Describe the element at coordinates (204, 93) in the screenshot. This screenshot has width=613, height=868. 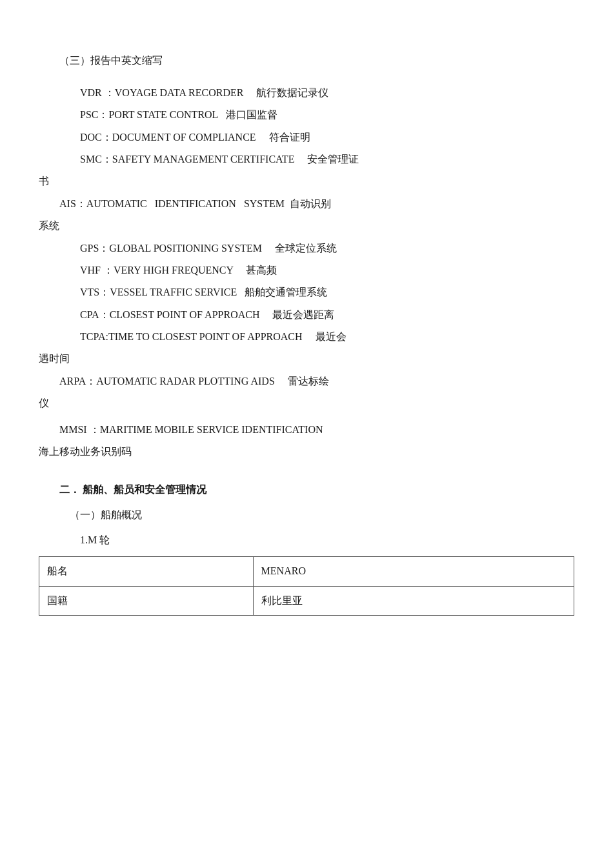
I see `abbr-vdr-text: VDR ：VOYAGE DATA RECORDER 航行数据记录仪` at that location.